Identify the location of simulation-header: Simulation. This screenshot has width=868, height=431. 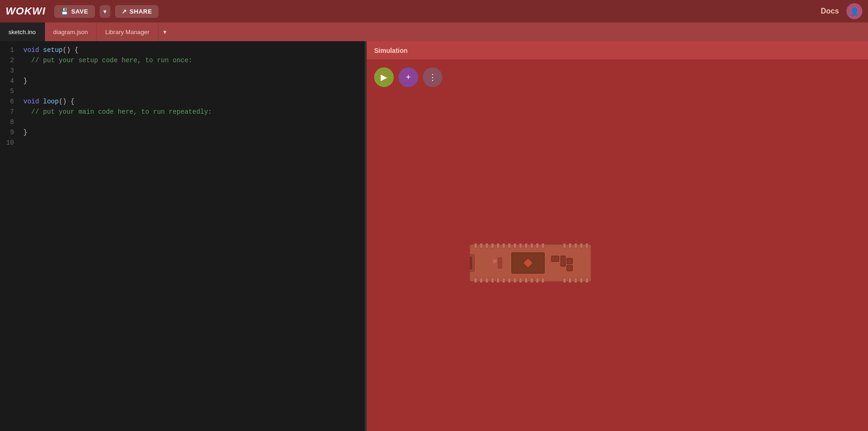
(617, 51).